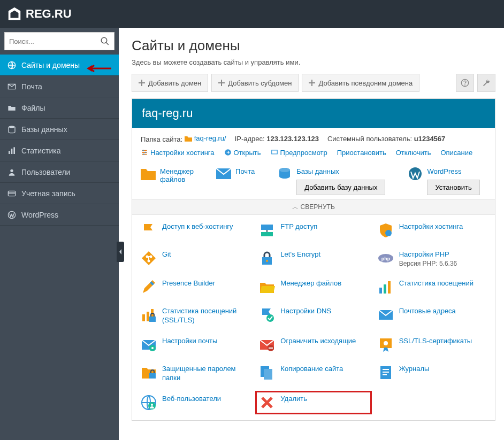 The image size is (504, 440). Describe the element at coordinates (432, 316) in the screenshot. I see `tile-envelope: Почтовые адреса` at that location.